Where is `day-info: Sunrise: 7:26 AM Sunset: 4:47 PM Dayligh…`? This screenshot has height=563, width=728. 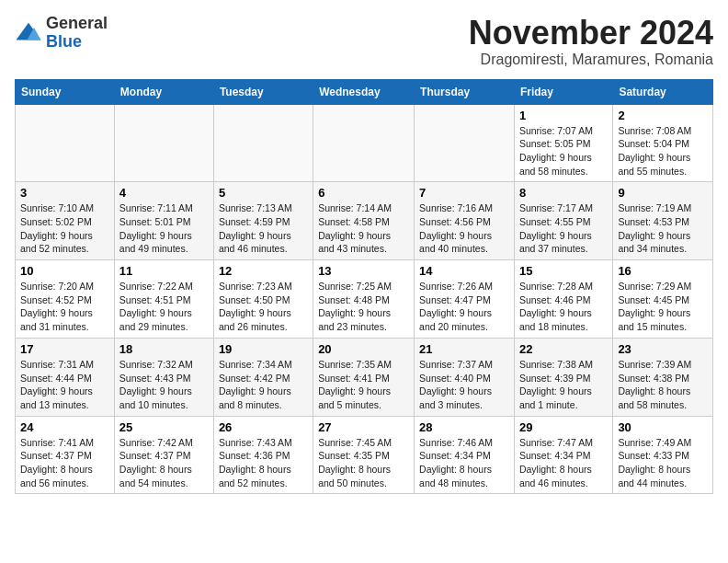 day-info: Sunrise: 7:26 AM Sunset: 4:47 PM Dayligh… is located at coordinates (464, 307).